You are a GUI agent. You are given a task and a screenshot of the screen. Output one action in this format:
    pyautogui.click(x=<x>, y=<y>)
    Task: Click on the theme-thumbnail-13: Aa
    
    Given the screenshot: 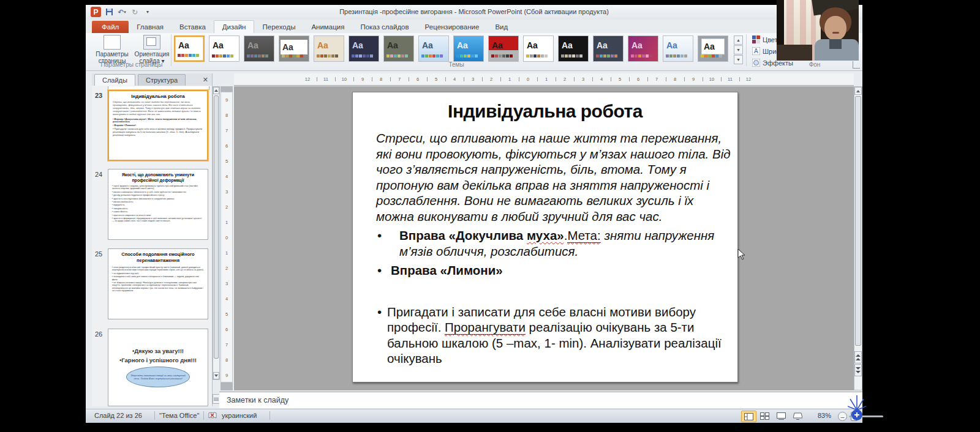 What is the action you would take?
    pyautogui.click(x=608, y=49)
    